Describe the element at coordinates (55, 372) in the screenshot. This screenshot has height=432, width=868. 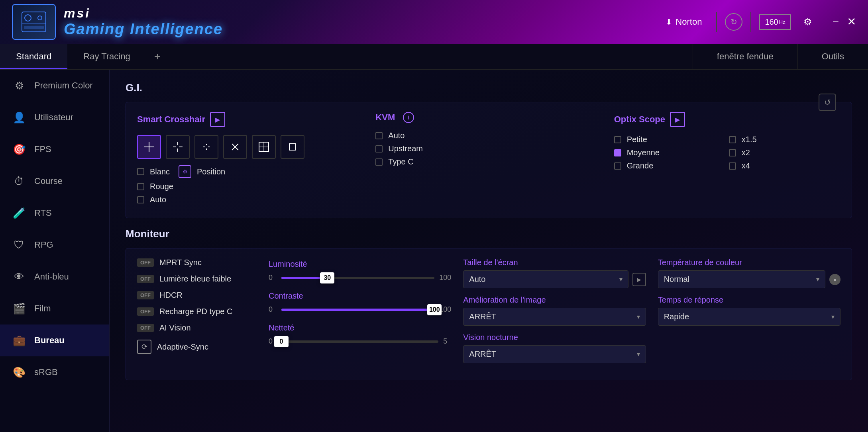
I see `sidebar-item-srgb: 🎨 sRGB` at that location.